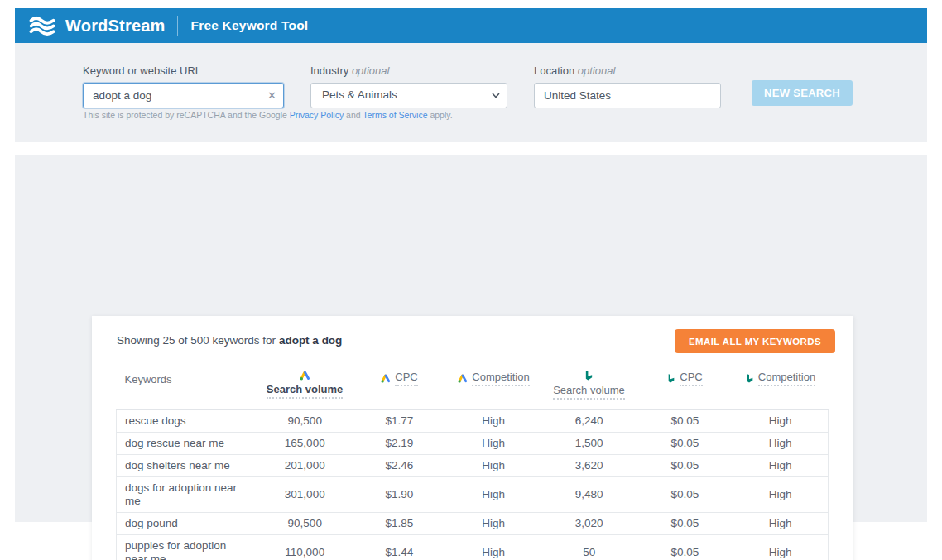  What do you see at coordinates (473, 524) in the screenshot?
I see `keyword-row: dog pound 90,500 $1.85 High 3,020 $0.05 …` at bounding box center [473, 524].